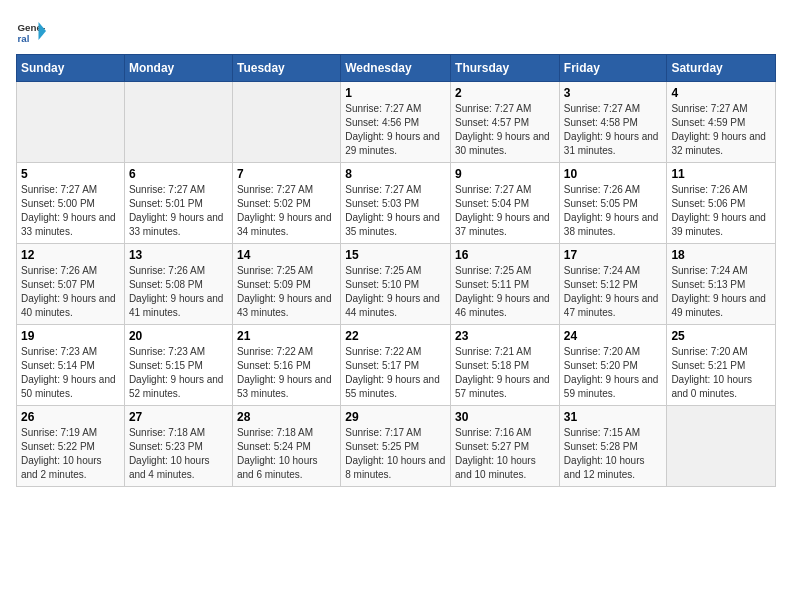  Describe the element at coordinates (396, 284) in the screenshot. I see `calendar-cell: 15Sunrise: 7:25 AM Sunset: 5:10 PM Dayli…` at that location.